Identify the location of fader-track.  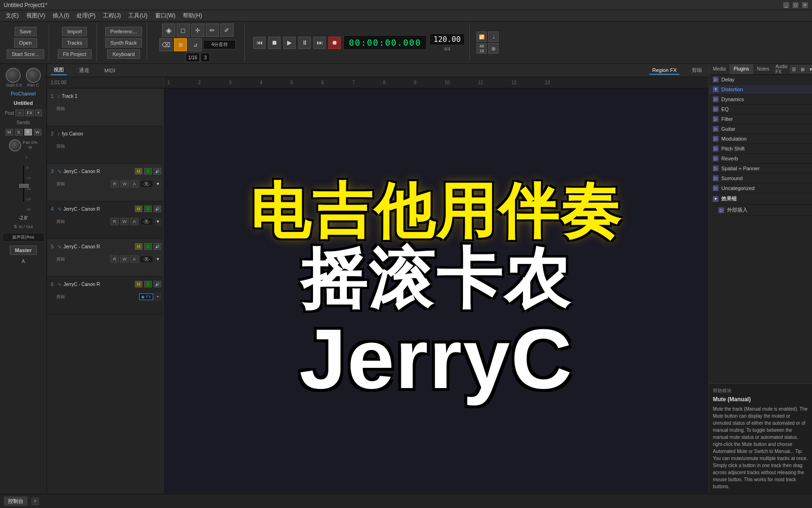
(23, 183).